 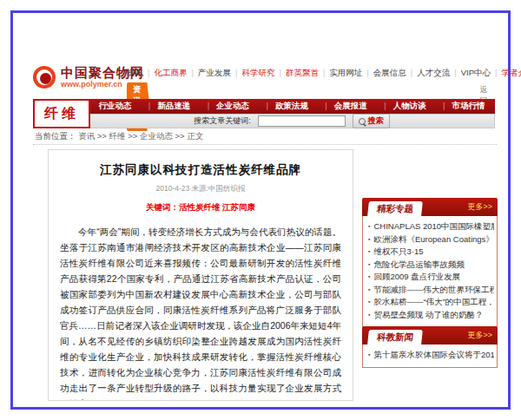 What do you see at coordinates (471, 73) in the screenshot?
I see `top-nav-link: VIP中心` at bounding box center [471, 73].